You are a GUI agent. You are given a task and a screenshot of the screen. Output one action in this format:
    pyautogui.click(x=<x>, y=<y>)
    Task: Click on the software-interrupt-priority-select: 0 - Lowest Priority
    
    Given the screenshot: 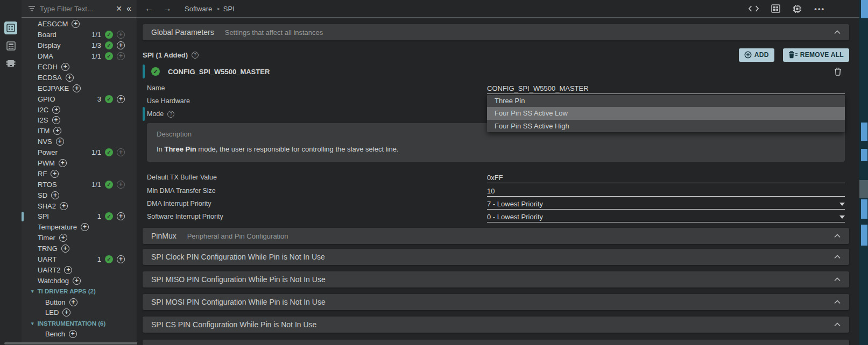 What is the action you would take?
    pyautogui.click(x=666, y=217)
    